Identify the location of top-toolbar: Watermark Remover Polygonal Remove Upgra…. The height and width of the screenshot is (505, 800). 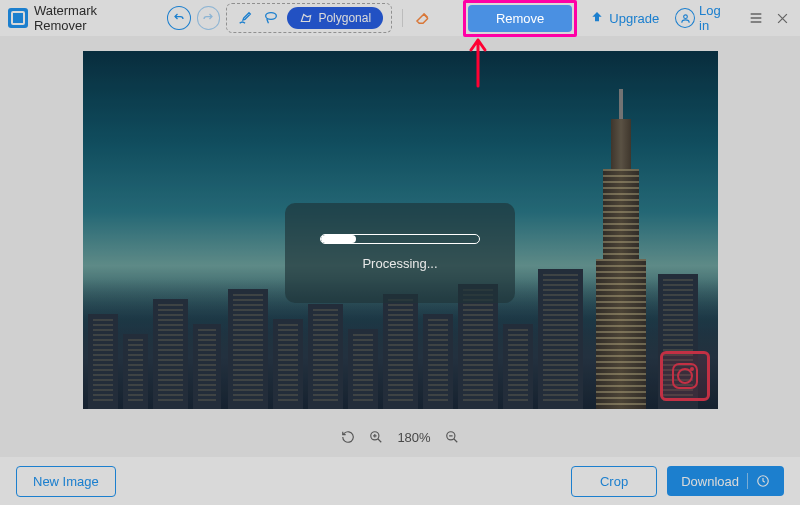
(400, 18).